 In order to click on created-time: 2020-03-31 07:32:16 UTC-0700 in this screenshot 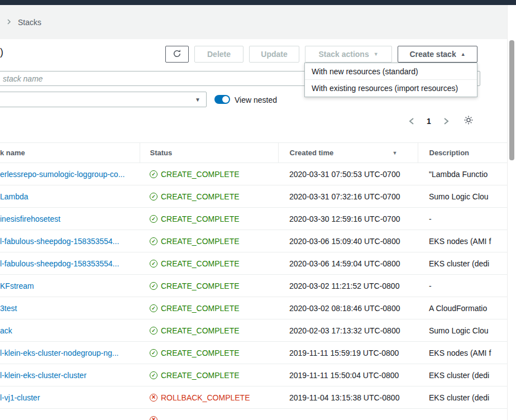, I will do `click(348, 197)`.